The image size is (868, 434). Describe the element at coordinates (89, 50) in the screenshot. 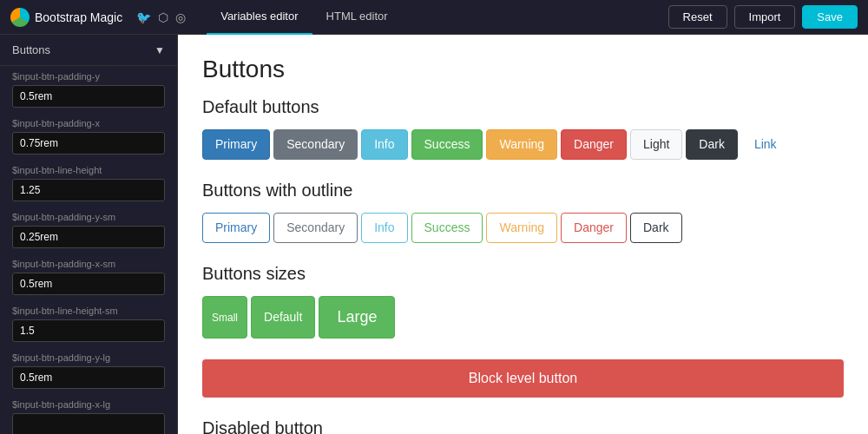

I see `sidebar-section-header: Buttons ▼` at that location.